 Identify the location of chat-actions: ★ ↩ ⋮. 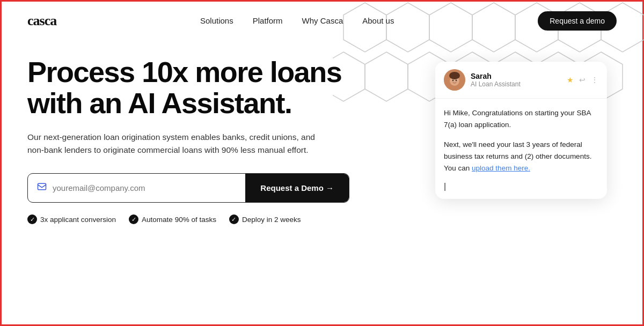
(583, 80).